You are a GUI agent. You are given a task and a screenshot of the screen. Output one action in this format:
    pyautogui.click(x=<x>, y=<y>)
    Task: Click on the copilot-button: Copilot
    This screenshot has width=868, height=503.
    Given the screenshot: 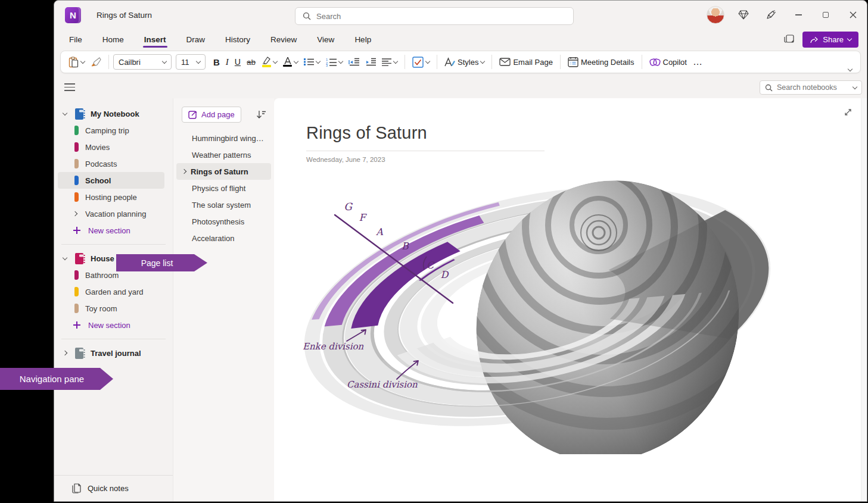 What is the action you would take?
    pyautogui.click(x=668, y=62)
    